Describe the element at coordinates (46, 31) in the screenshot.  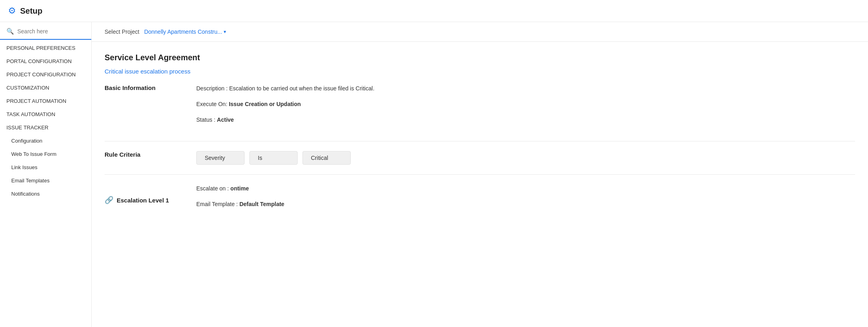
I see `search-container: 🔍` at that location.